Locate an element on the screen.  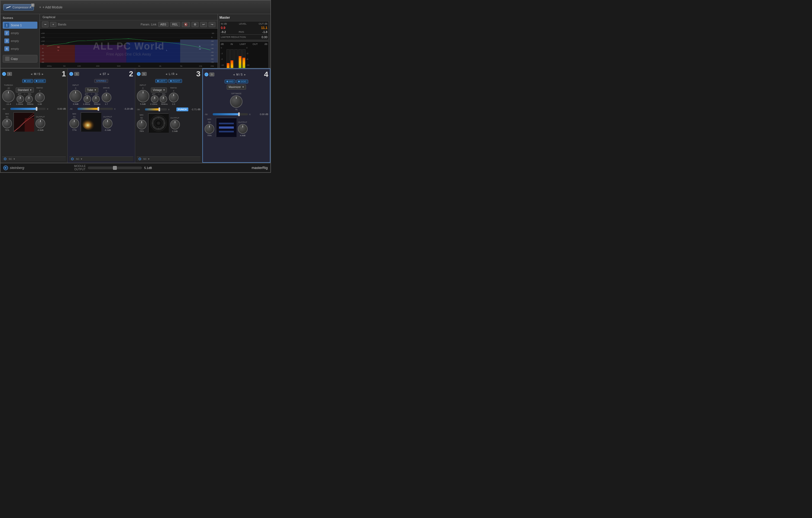
module-tab: × Compressor A is located at coordinates (19, 7).